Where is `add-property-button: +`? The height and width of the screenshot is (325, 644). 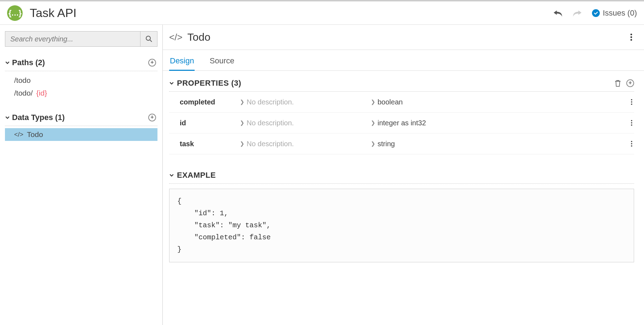 add-property-button: + is located at coordinates (630, 83).